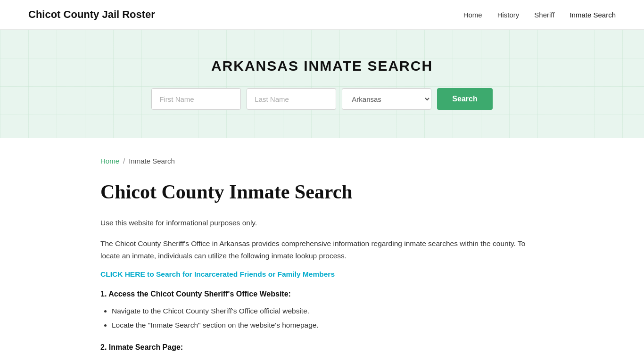 This screenshot has width=644, height=362. I want to click on nav-home: Home, so click(473, 15).